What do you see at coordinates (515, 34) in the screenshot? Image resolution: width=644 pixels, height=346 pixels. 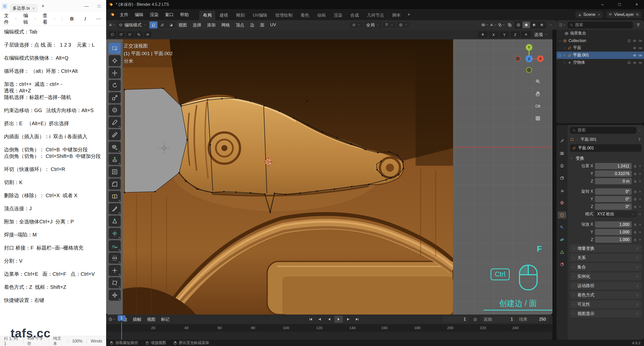 I see `mirror-z-button: Z` at bounding box center [515, 34].